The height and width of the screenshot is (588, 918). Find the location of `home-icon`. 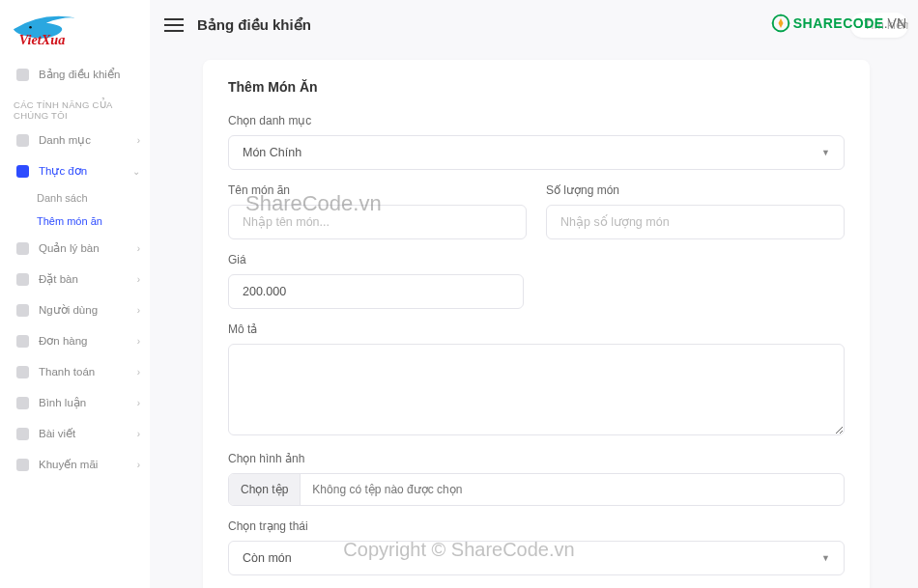

home-icon is located at coordinates (23, 75).